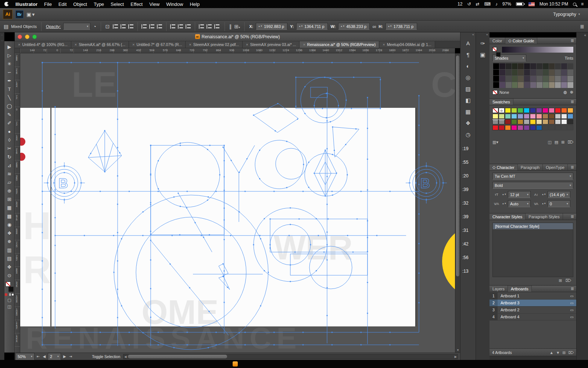 The width and height of the screenshot is (588, 368). I want to click on limit-colors-icon: ◍, so click(565, 92).